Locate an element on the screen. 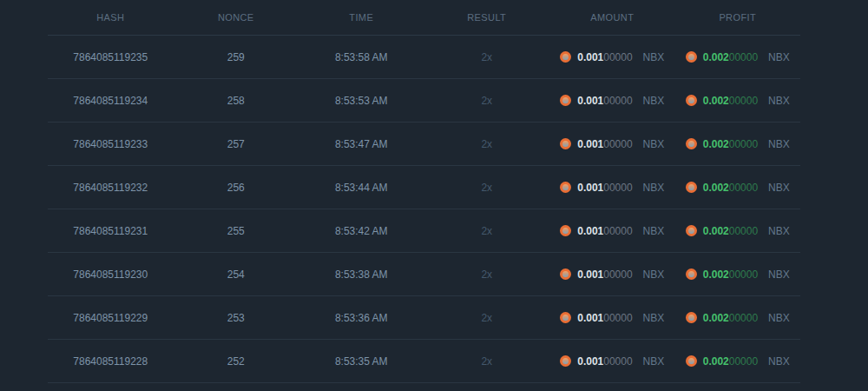 The height and width of the screenshot is (391, 868). time-cell: 8:53:42 AM is located at coordinates (361, 231).